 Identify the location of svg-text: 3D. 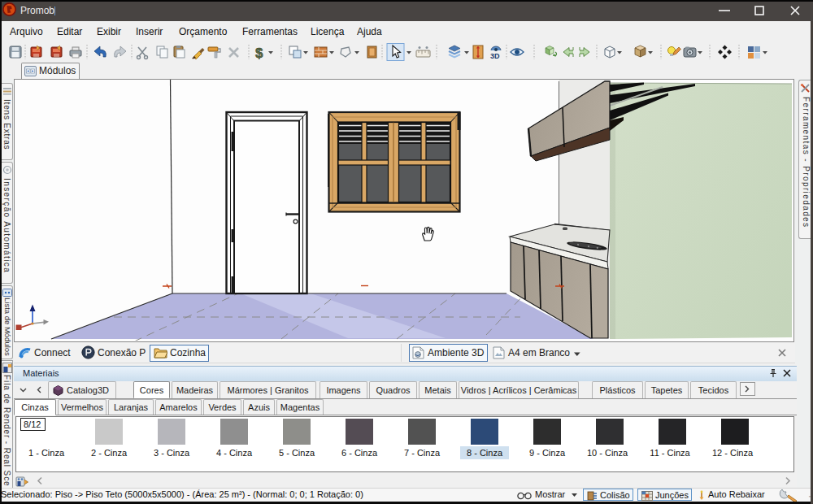
(495, 56).